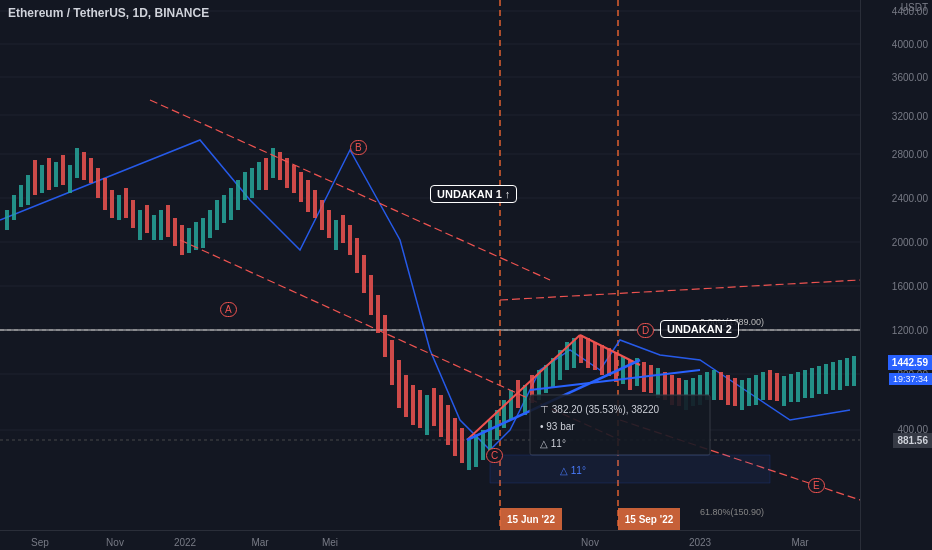 This screenshot has height=550, width=932. What do you see at coordinates (260, 542) in the screenshot?
I see `time-label-mar: Mar` at bounding box center [260, 542].